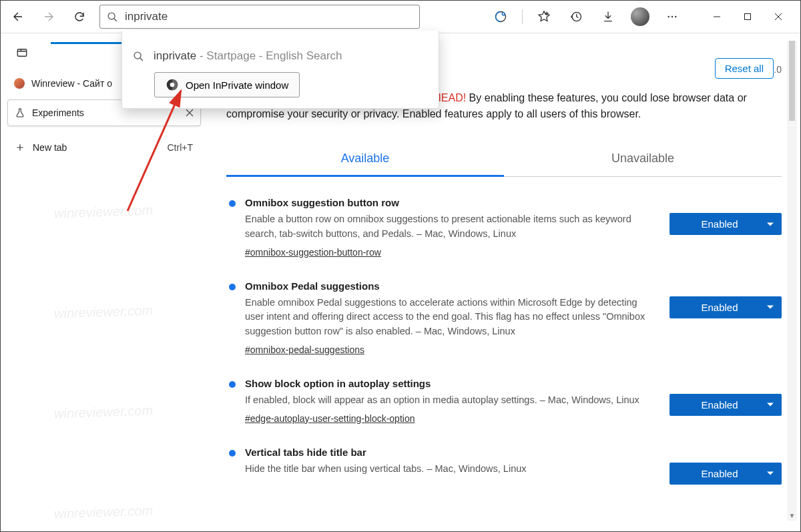 The image size is (801, 532). Describe the element at coordinates (446, 203) in the screenshot. I see `flag-title: Omnibox suggestion button row` at that location.